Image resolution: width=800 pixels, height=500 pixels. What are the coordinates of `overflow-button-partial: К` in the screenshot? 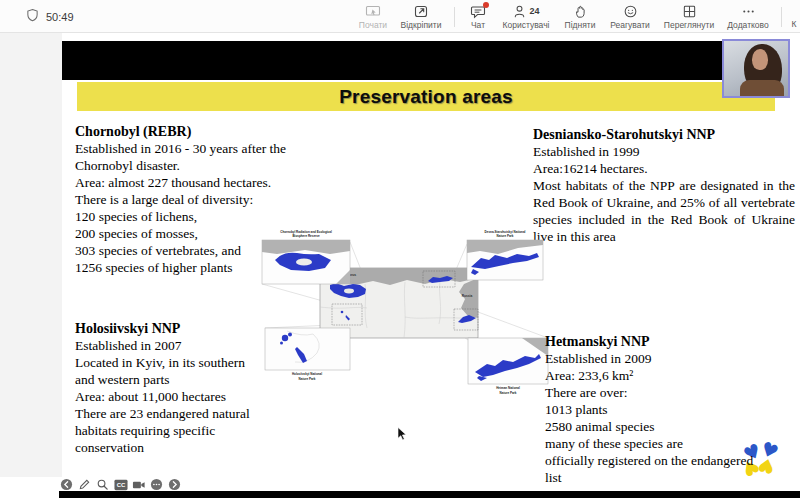 It's located at (794, 16).